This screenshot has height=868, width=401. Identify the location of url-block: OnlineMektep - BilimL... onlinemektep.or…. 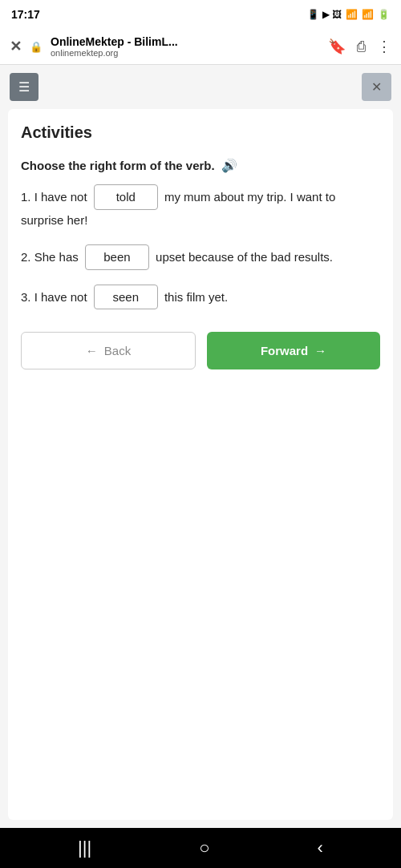
(185, 46).